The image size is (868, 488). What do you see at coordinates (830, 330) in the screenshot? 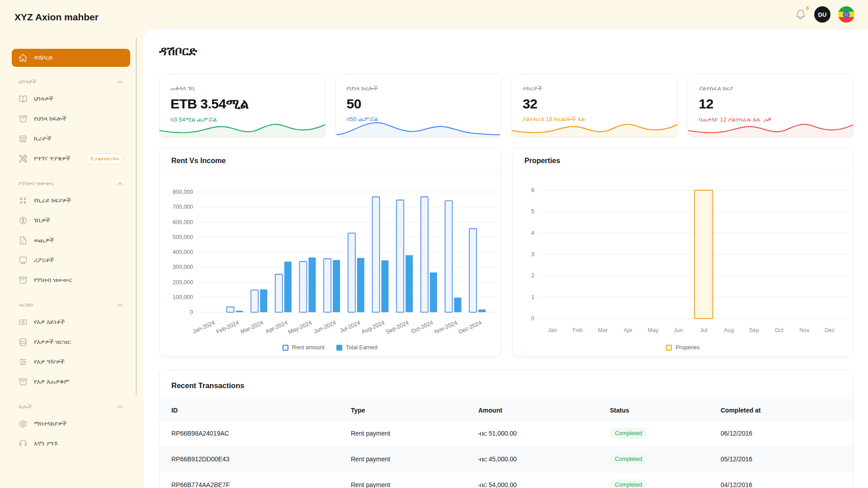
I see `svg-text: Dec` at bounding box center [830, 330].